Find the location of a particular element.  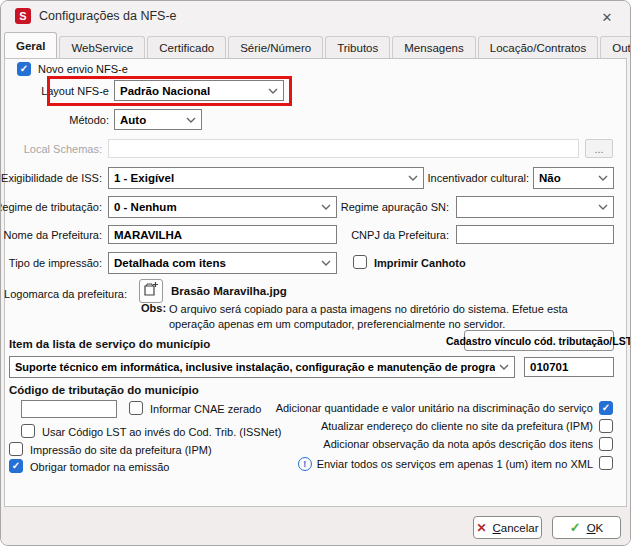

regime-apuracao-sn-select is located at coordinates (535, 207).